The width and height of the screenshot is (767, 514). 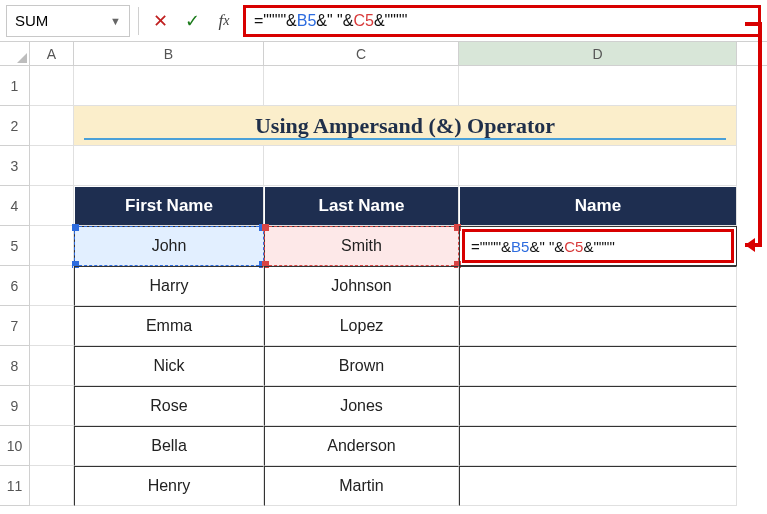 I want to click on cell: Johnson, so click(x=362, y=286).